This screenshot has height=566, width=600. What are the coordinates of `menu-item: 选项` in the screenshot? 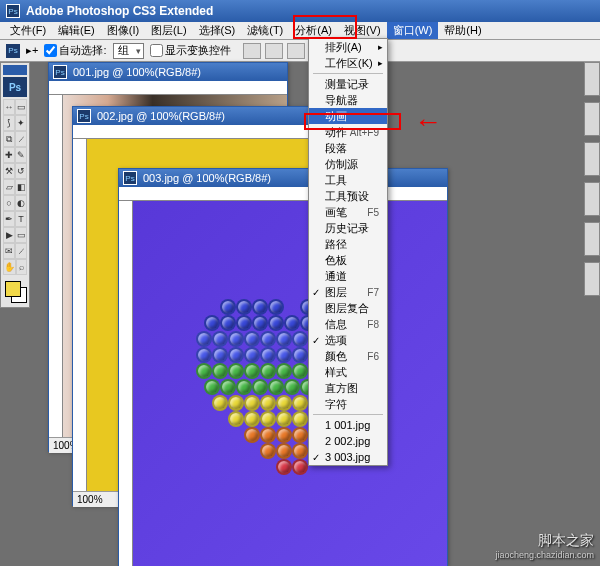 It's located at (348, 340).